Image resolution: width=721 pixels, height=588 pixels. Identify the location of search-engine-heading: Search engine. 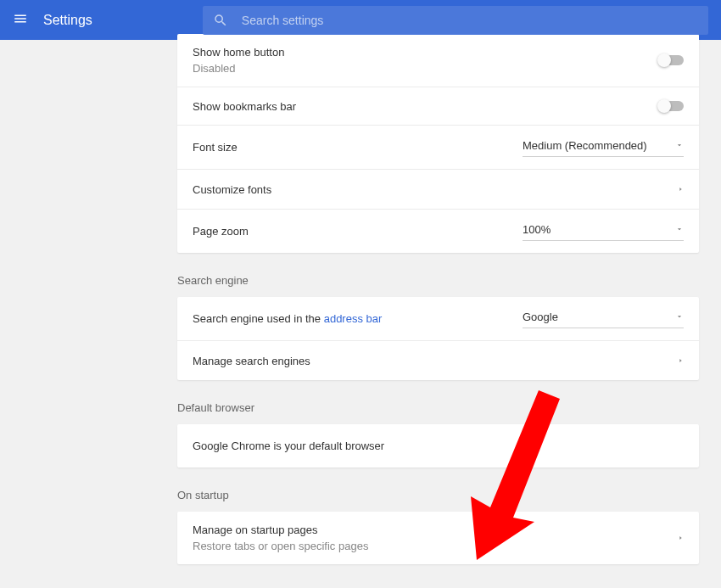
(438, 285).